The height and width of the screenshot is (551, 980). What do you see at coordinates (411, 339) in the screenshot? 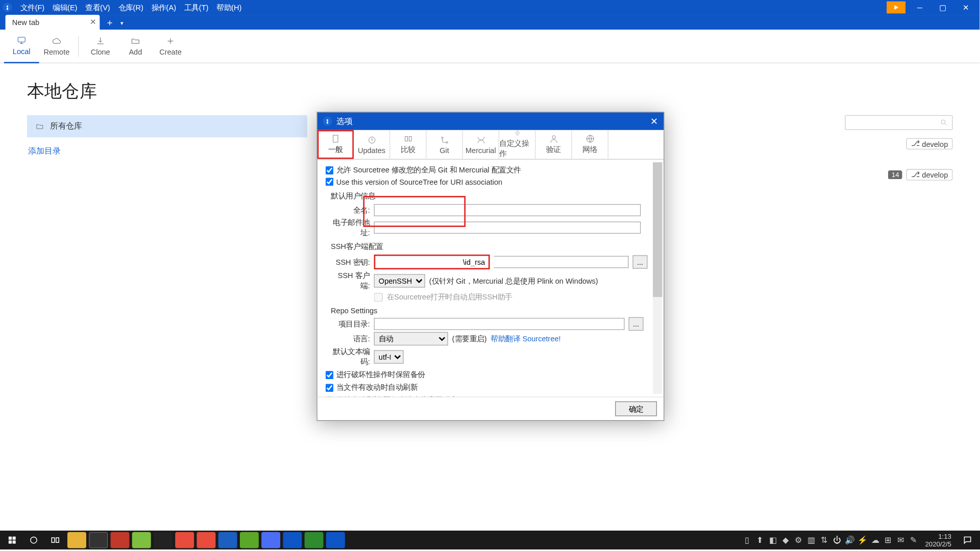
I see `select-language: 自动` at bounding box center [411, 339].